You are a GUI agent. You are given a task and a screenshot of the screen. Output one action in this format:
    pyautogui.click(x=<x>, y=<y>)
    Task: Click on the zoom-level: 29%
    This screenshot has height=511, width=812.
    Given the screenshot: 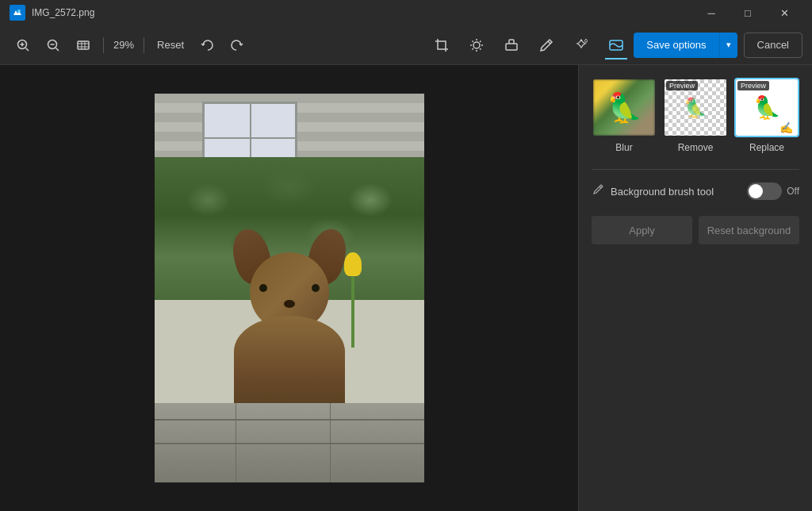 What is the action you would take?
    pyautogui.click(x=124, y=44)
    